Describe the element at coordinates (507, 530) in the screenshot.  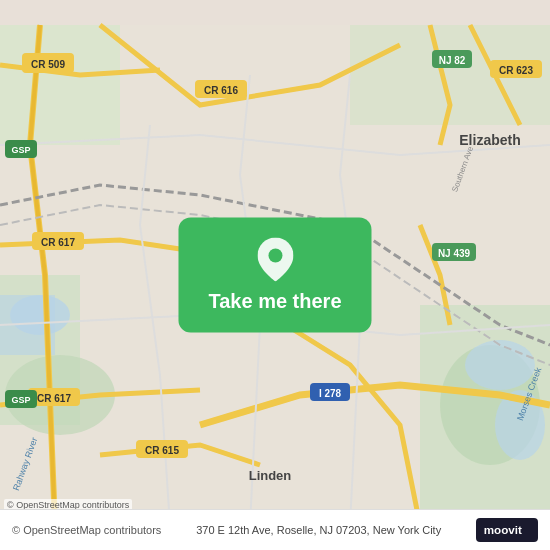
I see `moovit-logo: moovit` at that location.